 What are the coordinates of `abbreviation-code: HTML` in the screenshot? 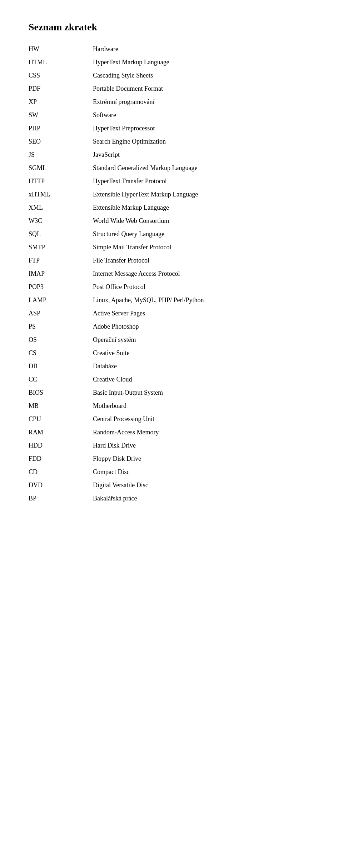 It's located at (61, 62).